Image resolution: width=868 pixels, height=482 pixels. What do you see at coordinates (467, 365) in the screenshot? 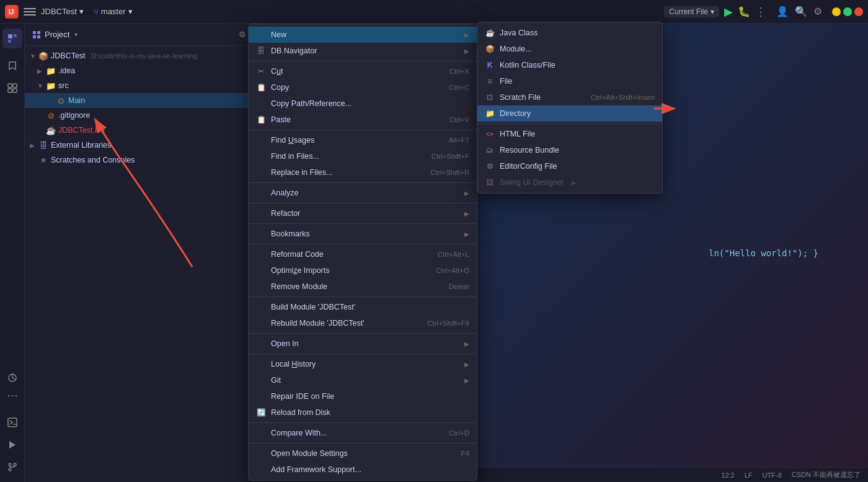
I see `local-history-arrow: ▶` at bounding box center [467, 365].